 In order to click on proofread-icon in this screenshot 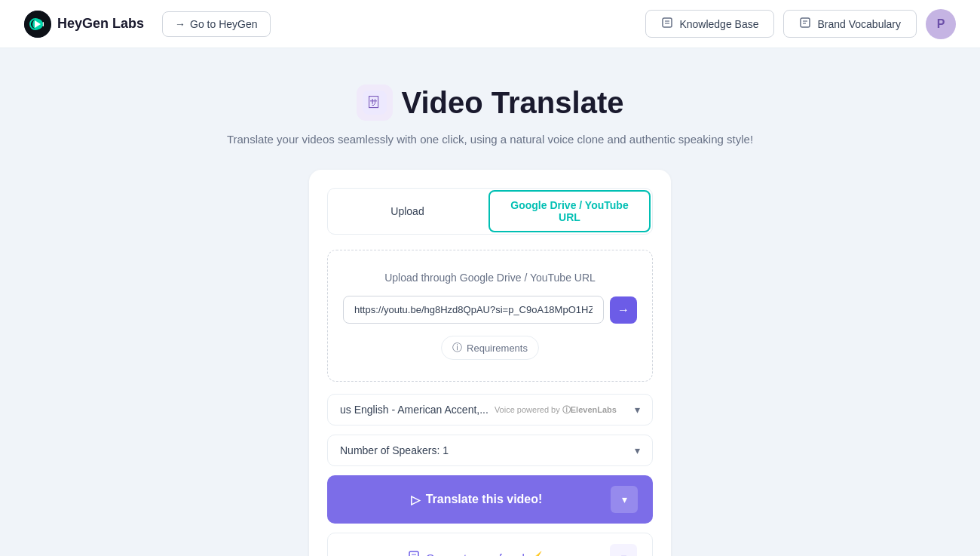, I will do `click(414, 554)`.